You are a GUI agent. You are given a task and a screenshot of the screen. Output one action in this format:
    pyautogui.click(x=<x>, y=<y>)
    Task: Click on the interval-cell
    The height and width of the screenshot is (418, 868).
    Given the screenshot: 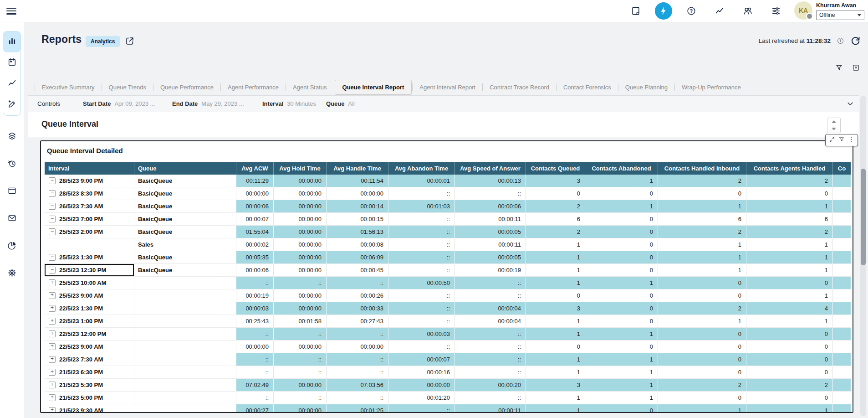 What is the action you would take?
    pyautogui.click(x=89, y=245)
    